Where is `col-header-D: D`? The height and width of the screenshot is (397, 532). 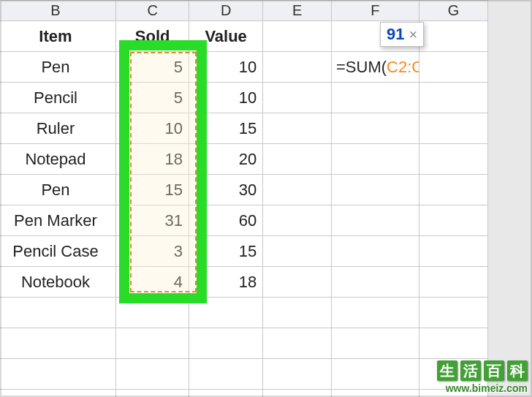
col-header-D: D is located at coordinates (227, 11).